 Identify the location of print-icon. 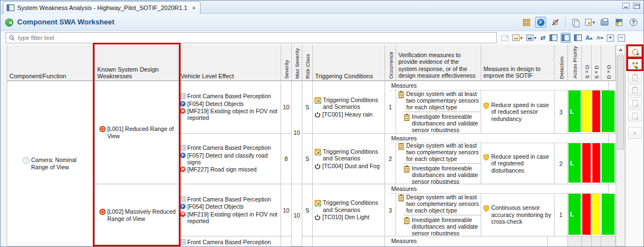
(605, 22).